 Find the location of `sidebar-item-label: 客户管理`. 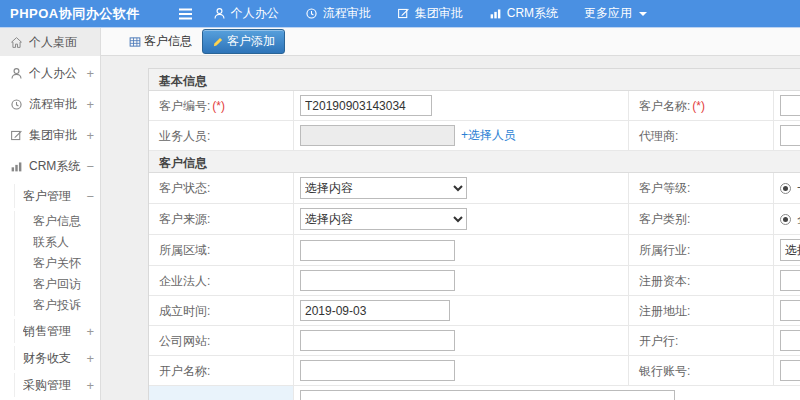

sidebar-item-label: 客户管理 is located at coordinates (54, 196).